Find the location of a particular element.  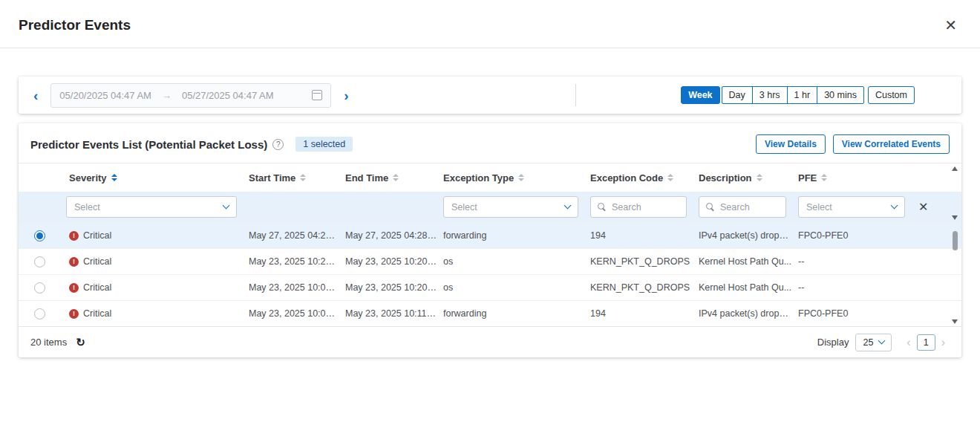

page-prev-icon: ‹ is located at coordinates (909, 343).